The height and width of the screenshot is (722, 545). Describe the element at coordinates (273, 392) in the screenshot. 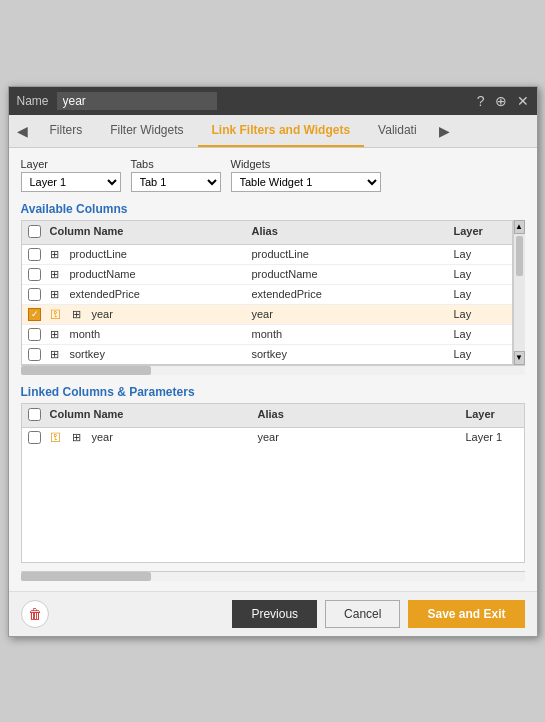

I see `linked-columns-title: Linked Columns & Parameters` at that location.